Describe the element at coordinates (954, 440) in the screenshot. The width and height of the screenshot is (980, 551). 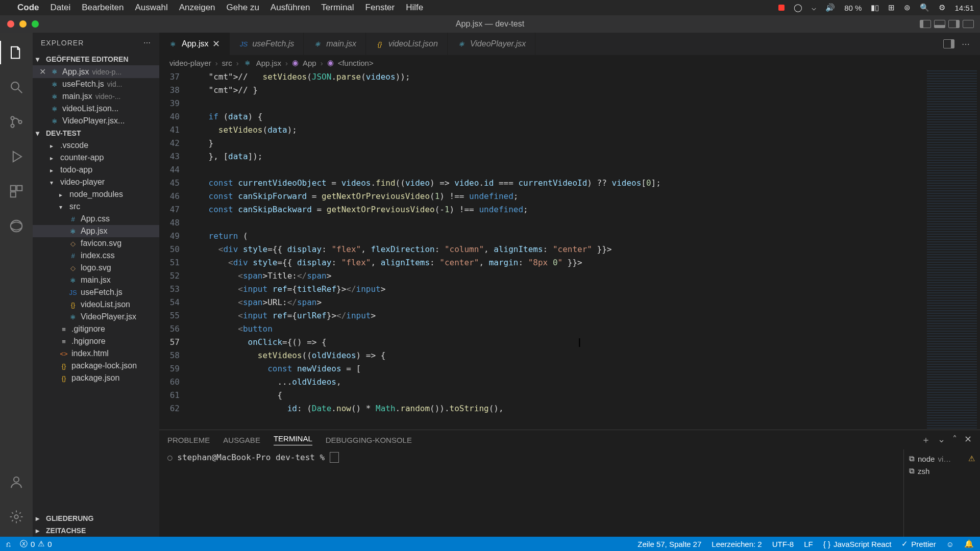
I see `maximize-panel-icon: ˄` at that location.